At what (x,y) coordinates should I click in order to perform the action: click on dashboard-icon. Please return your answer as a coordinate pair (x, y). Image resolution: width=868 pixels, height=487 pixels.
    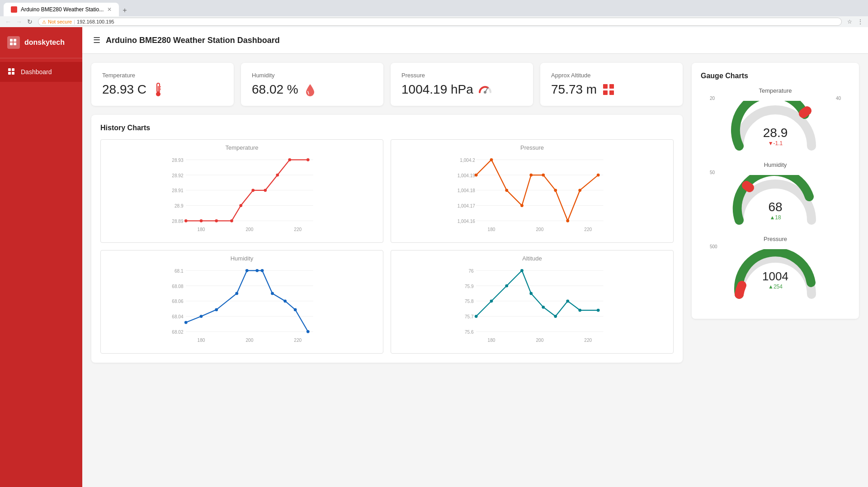
    Looking at the image, I should click on (12, 72).